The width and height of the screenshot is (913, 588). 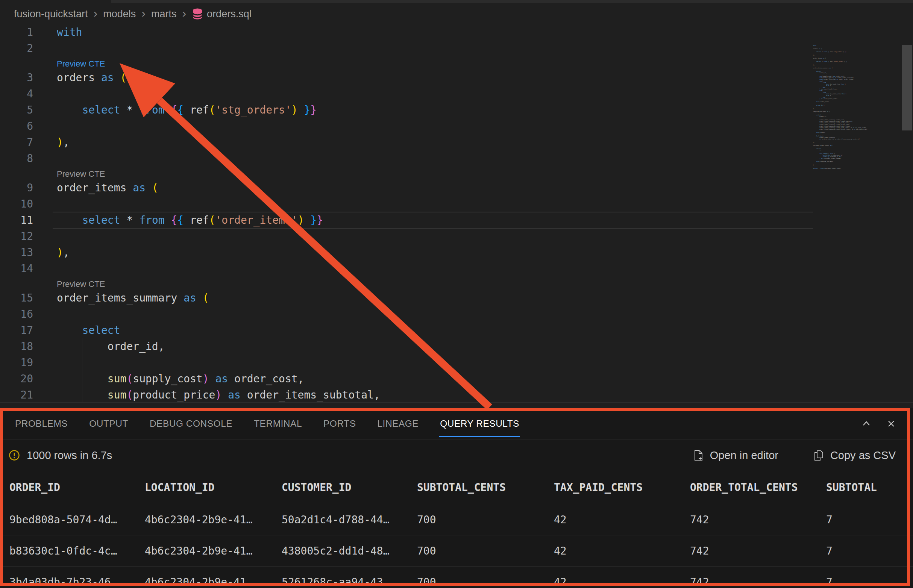 I want to click on column-header-order_id: ORDER_ID, so click(x=77, y=487).